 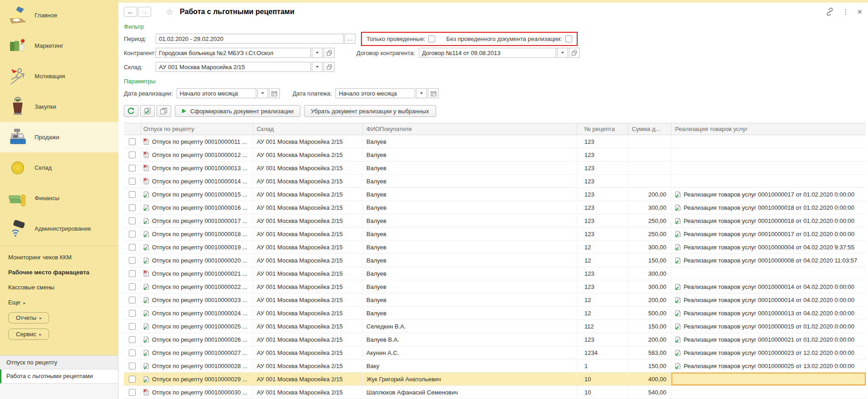 What do you see at coordinates (495, 221) in the screenshot?
I see `table-row: Отпуск по рецепту 00010000017 ... АУ 001…` at bounding box center [495, 221].